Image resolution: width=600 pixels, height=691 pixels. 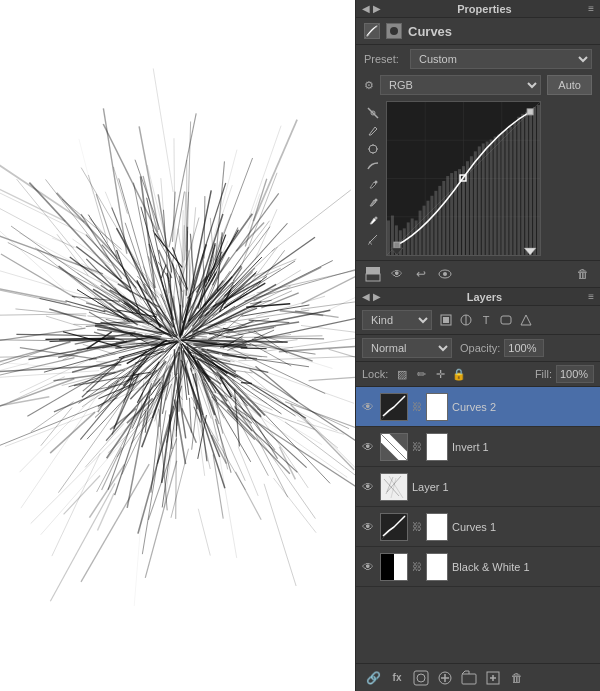 What do you see at coordinates (501, 59) in the screenshot?
I see `preset-select: Custom Default Linear Contrast Medium Co…` at bounding box center [501, 59].